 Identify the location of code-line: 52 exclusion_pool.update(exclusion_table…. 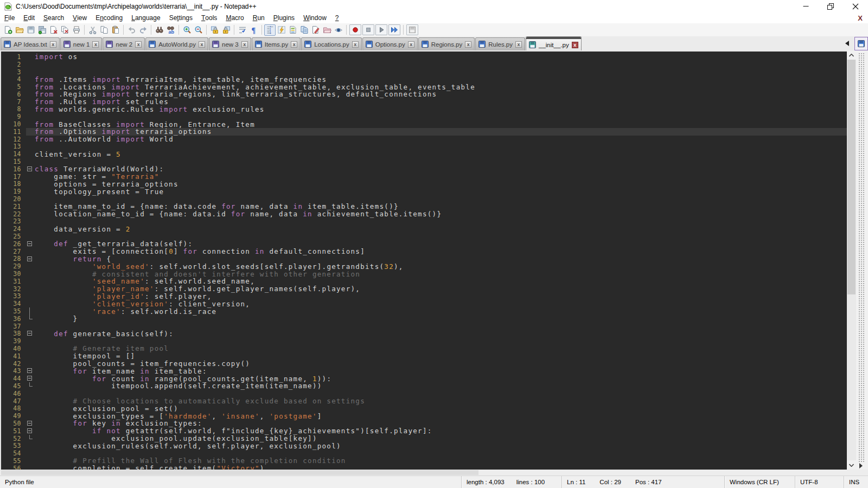
(424, 439).